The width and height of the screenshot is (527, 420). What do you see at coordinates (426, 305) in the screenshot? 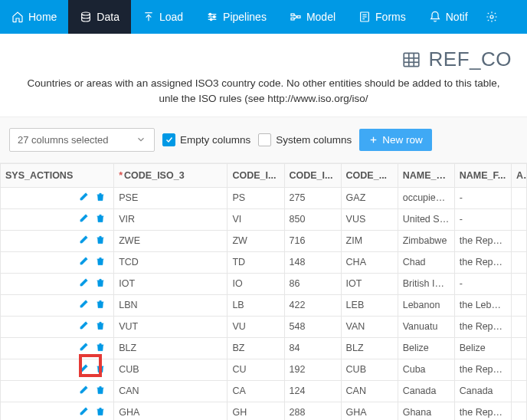
I see `cell-short: Lebanon` at bounding box center [426, 305].